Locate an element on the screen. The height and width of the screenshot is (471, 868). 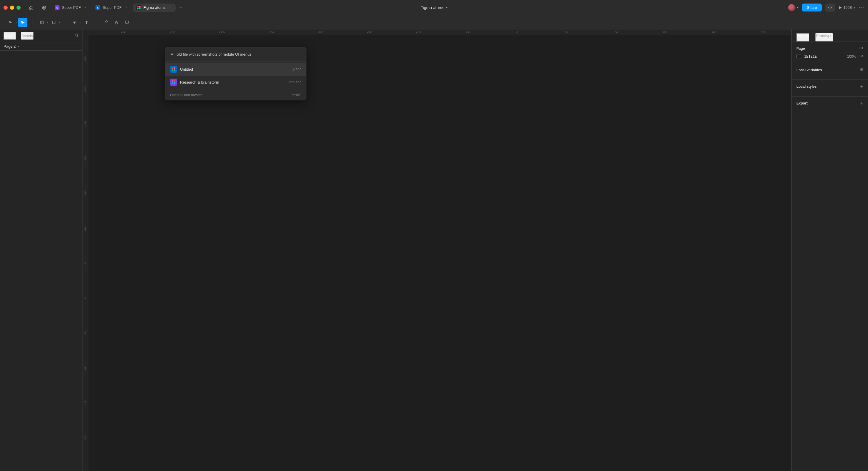
shape-tools: ▾ ▾ is located at coordinates (49, 22).